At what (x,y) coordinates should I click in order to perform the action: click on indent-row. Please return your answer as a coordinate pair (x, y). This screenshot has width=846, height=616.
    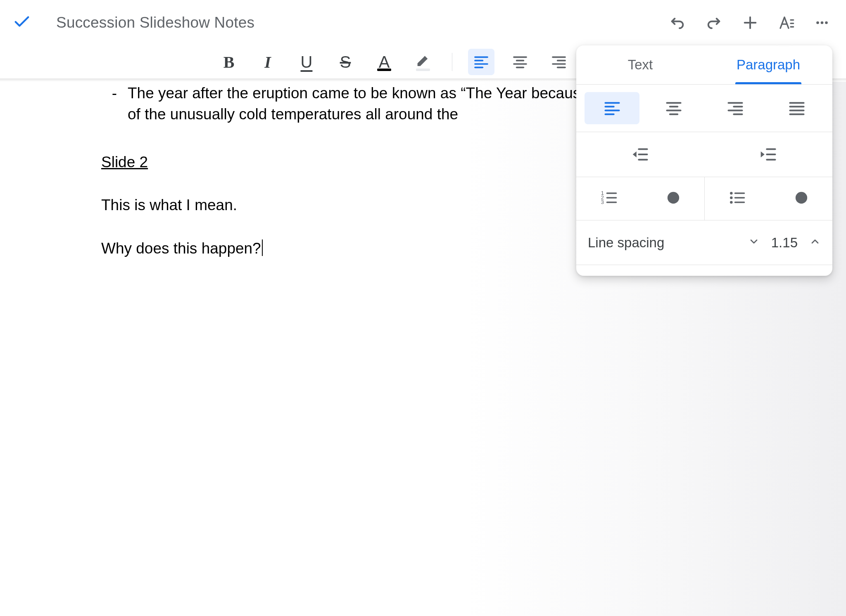
    Looking at the image, I should click on (704, 154).